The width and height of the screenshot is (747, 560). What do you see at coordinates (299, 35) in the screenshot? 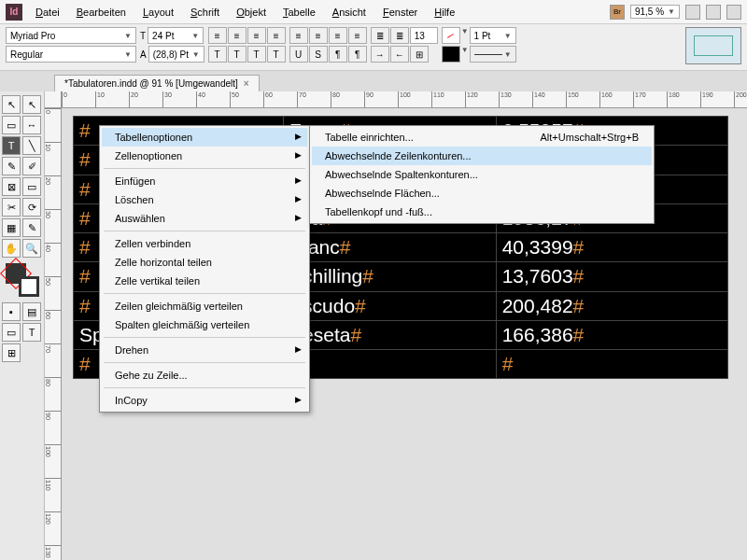
I see `justify1-icon: ≡` at bounding box center [299, 35].